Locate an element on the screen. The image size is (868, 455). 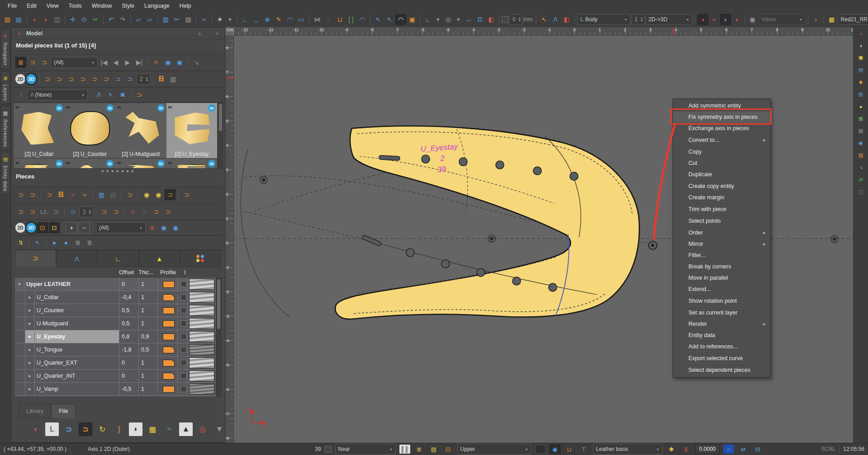
side-panel-tab: ▤ Entity data is located at coordinates (5, 173).